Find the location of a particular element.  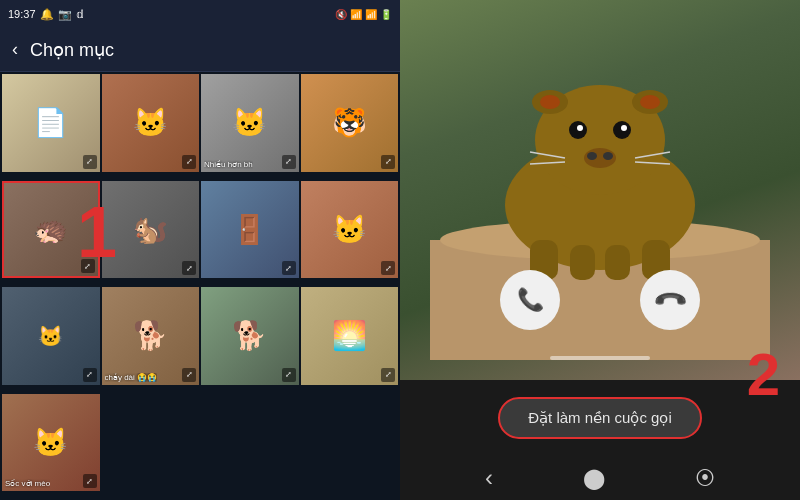

number-label-2: 2 is located at coordinates (764, 374).